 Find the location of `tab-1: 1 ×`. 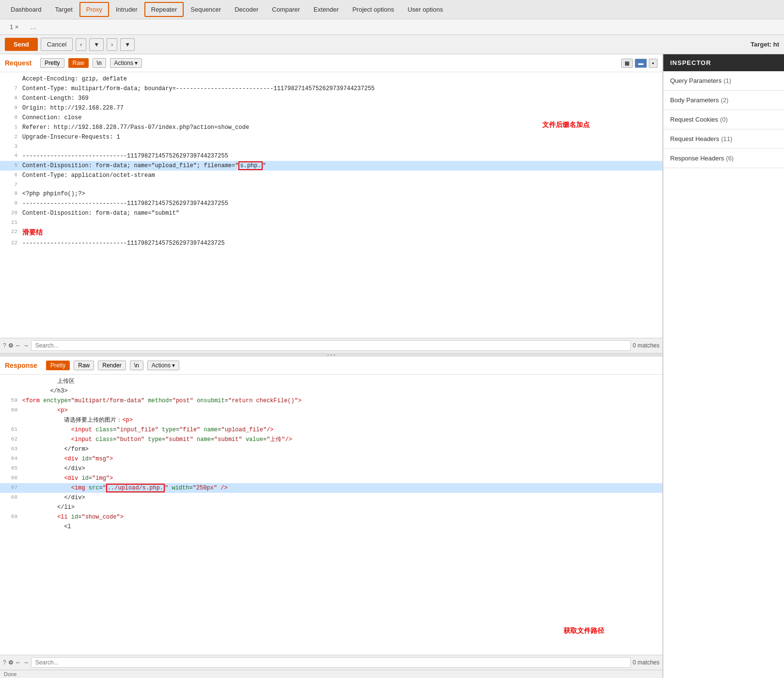

tab-1: 1 × is located at coordinates (14, 27).